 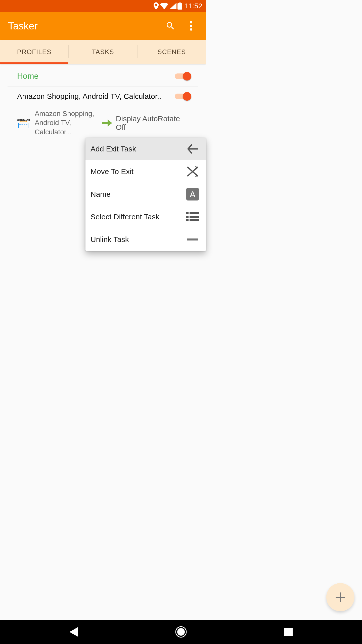 What do you see at coordinates (96, 96) in the screenshot?
I see `profile-title: Amazon Shopping, Android TV, Calculator.…` at bounding box center [96, 96].